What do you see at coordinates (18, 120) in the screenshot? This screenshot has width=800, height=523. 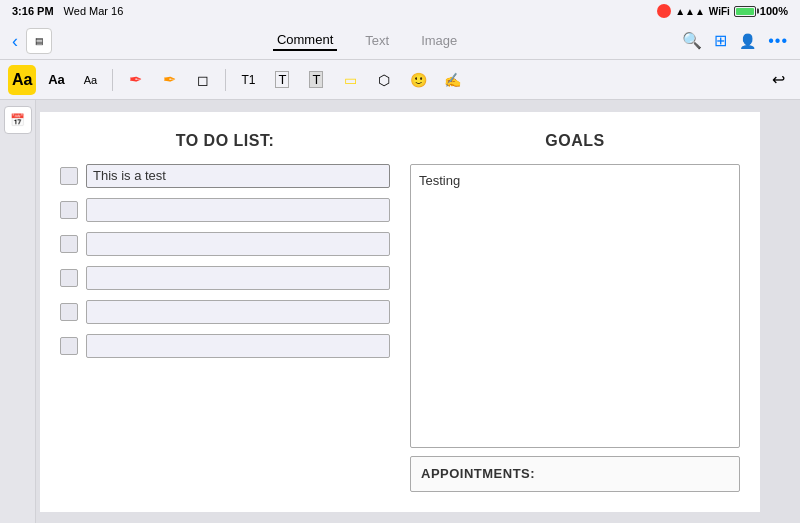 I see `calendar-icon: 📅` at bounding box center [18, 120].